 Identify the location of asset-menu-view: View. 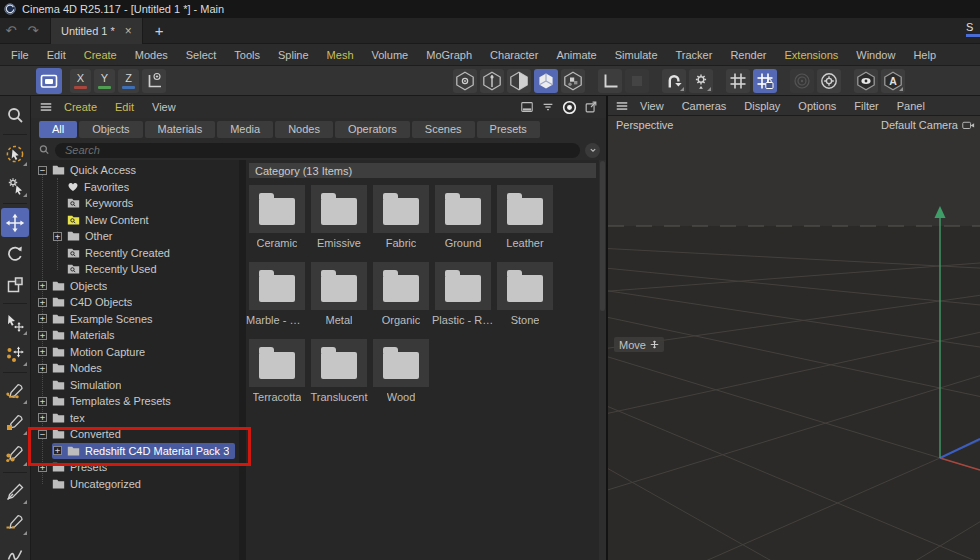
(164, 107).